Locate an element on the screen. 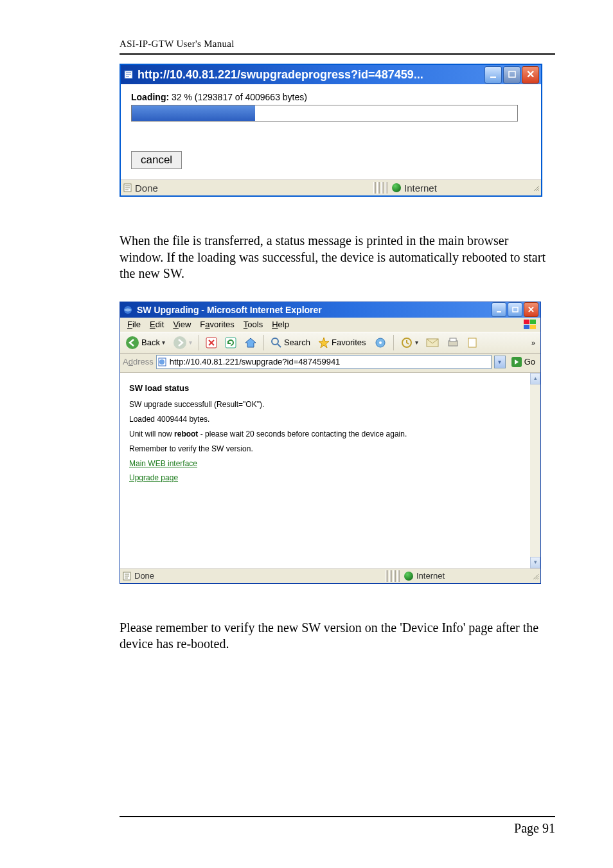 The image size is (613, 868). menu-tools: Tools is located at coordinates (253, 324).